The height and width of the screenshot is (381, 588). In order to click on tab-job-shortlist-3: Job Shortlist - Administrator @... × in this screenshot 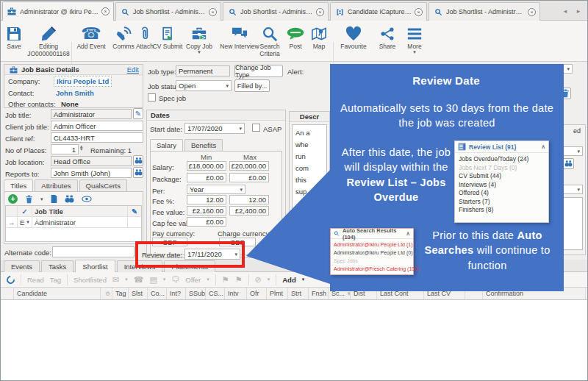, I will do `click(484, 12)`.